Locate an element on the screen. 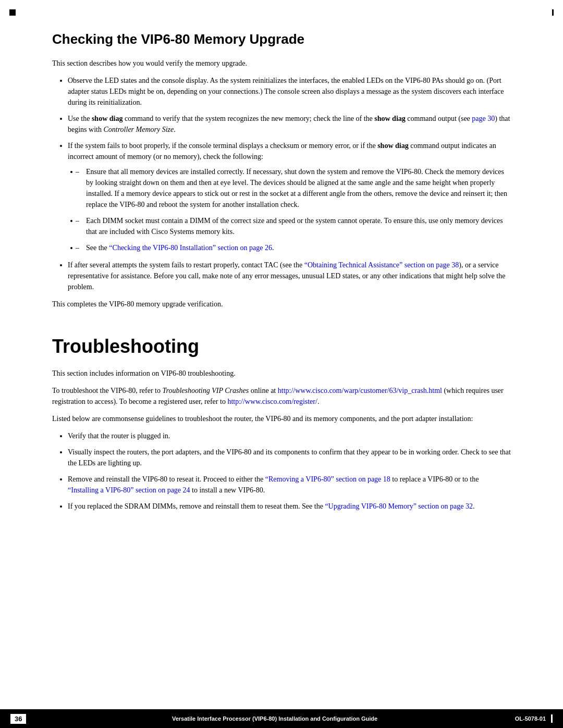  list-item: Remove and reinstall the VIP6-80 to rese… is located at coordinates (289, 485).